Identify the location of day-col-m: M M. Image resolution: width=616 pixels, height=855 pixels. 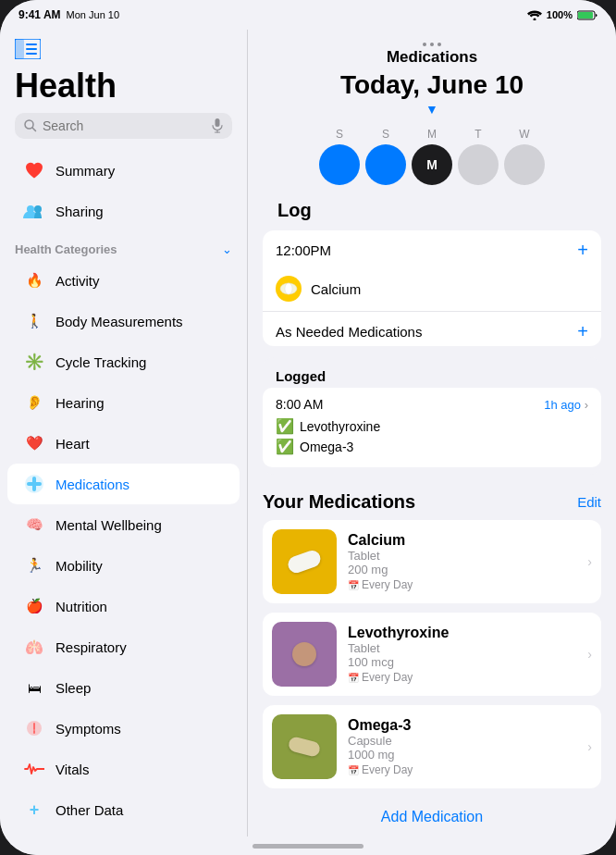
(432, 156).